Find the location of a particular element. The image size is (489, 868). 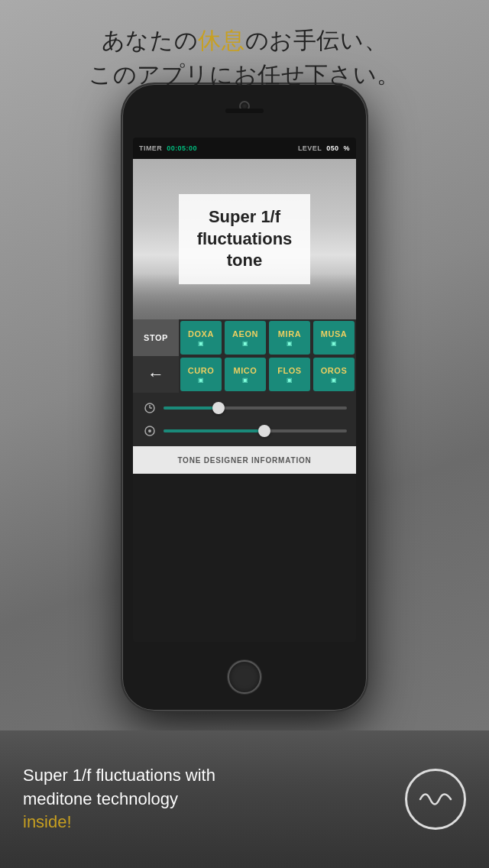

tone-button-aeon: AEON ▣ is located at coordinates (245, 338).